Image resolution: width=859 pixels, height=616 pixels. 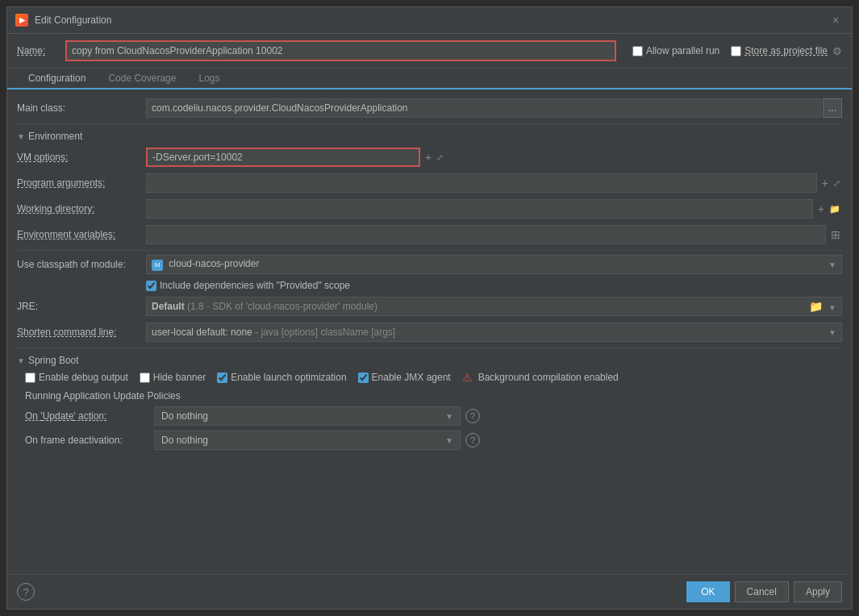 I want to click on working-dir-input, so click(x=479, y=209).